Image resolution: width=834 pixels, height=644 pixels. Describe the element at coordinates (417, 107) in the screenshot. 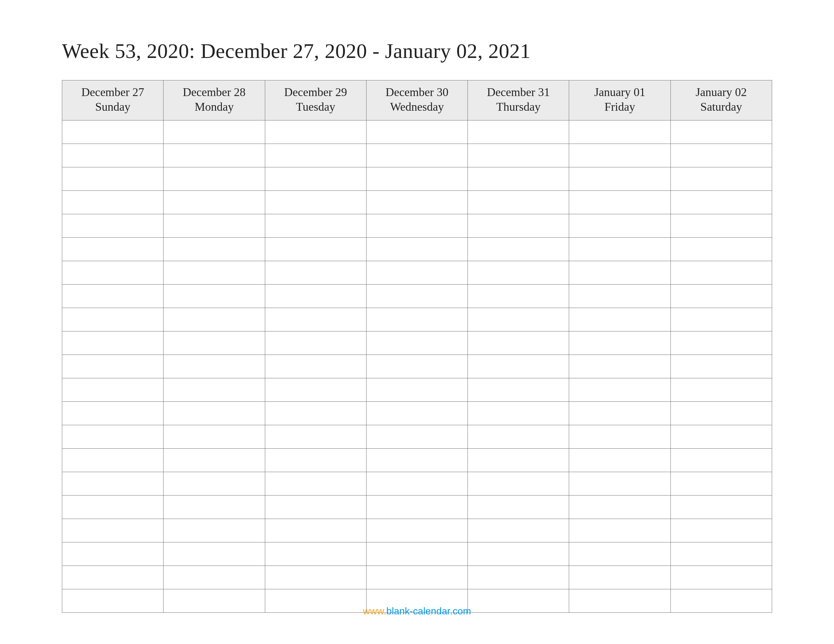

I see `col-dow: Wednesday` at that location.